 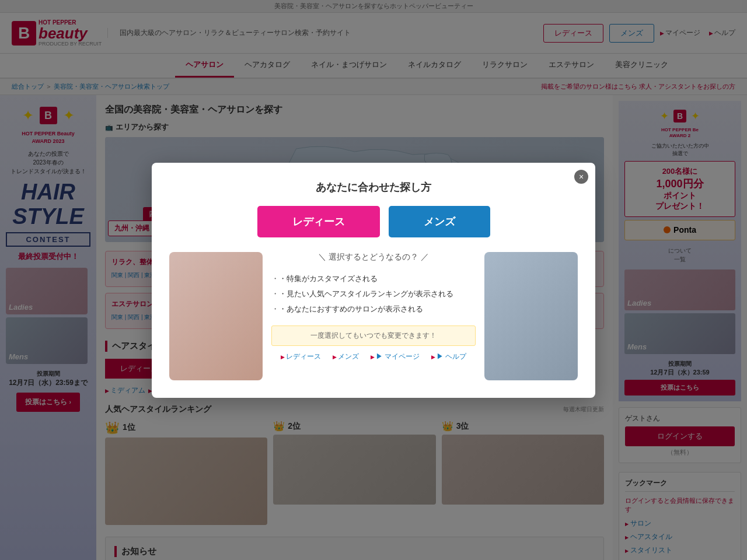 What do you see at coordinates (374, 222) in the screenshot?
I see `modal-gender-buttons: レディース メンズ` at bounding box center [374, 222].